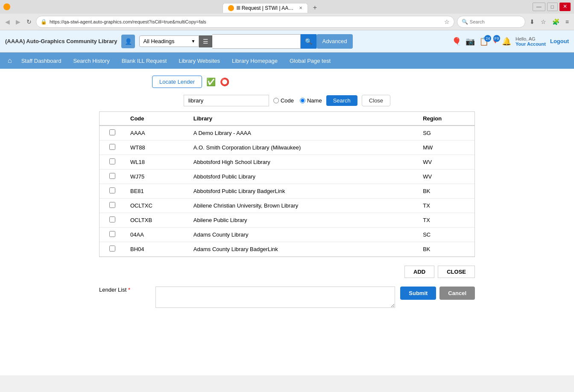  Describe the element at coordinates (159, 41) in the screenshot. I see `heading-select-label: All Headings` at that location.